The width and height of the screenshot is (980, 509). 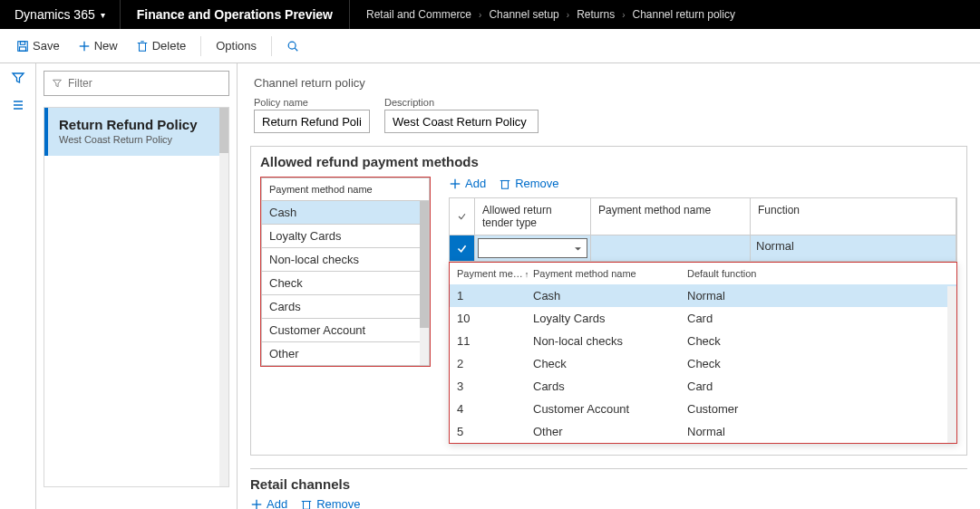 I want to click on pm-row: Customer Account, so click(x=345, y=331).